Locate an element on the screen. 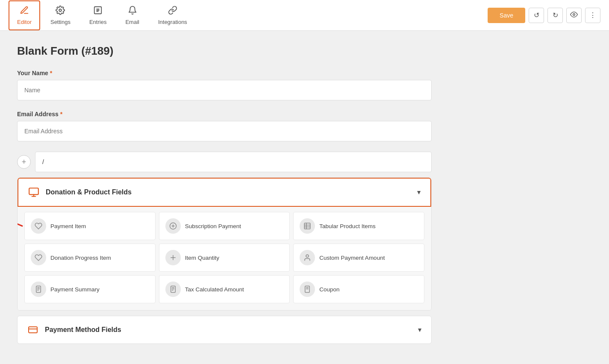 This screenshot has width=609, height=364. payment-item-icon is located at coordinates (38, 226).